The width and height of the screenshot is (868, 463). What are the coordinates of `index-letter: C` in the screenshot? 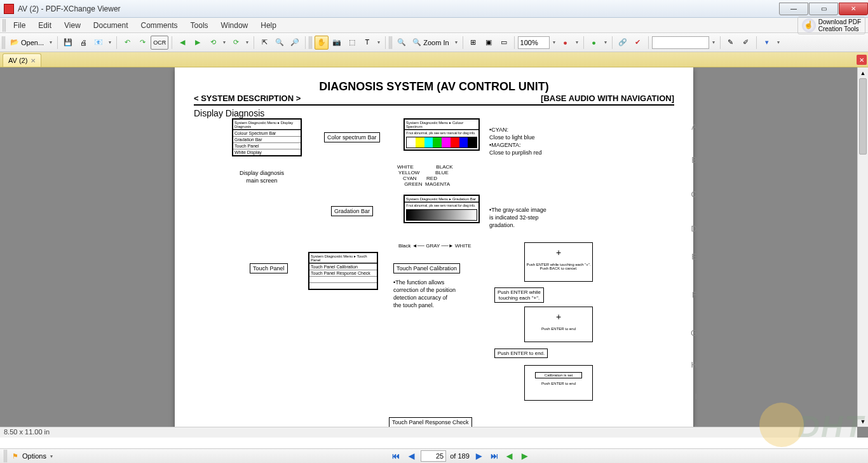 It's located at (694, 195).